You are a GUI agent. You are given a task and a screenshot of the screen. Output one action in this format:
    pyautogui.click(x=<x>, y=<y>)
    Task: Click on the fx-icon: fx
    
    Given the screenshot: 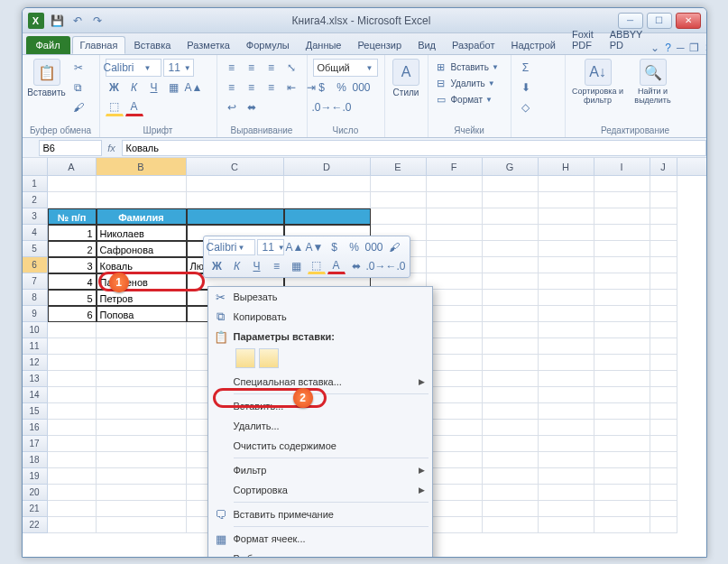 What is the action you would take?
    pyautogui.click(x=112, y=148)
    